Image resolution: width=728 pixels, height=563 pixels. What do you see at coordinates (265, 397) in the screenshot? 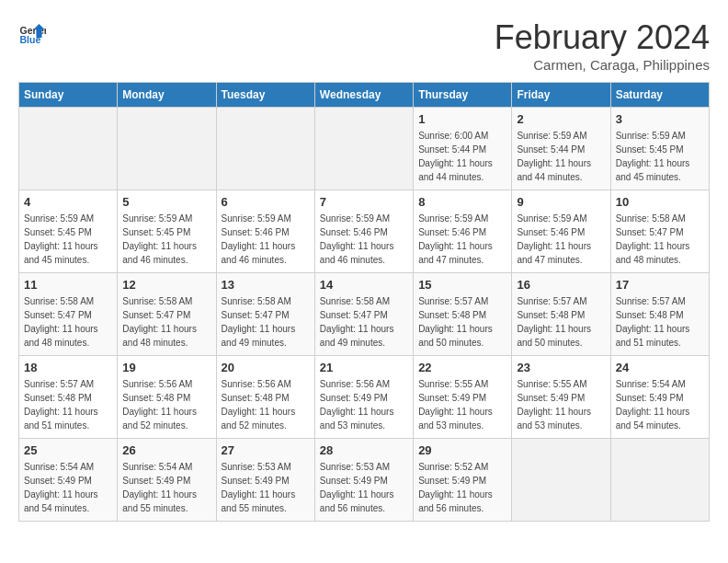
I see `calendar-cell: 20Sunrise: 5:56 AM Sunset: 5:48 PM Dayli…` at bounding box center [265, 397].